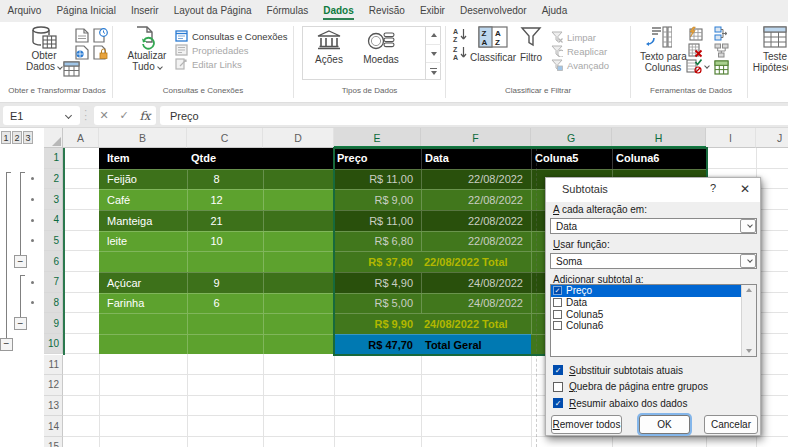 The height and width of the screenshot is (447, 788). I want to click on obter-dados-button: Obter Dados, so click(44, 54).